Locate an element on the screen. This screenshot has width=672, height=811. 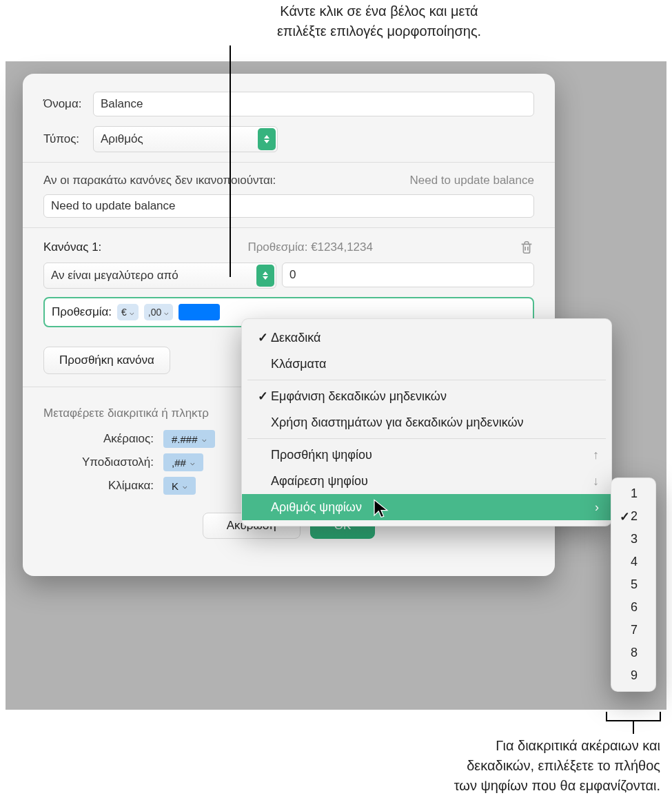
name-label: Όνομα: is located at coordinates (68, 104).